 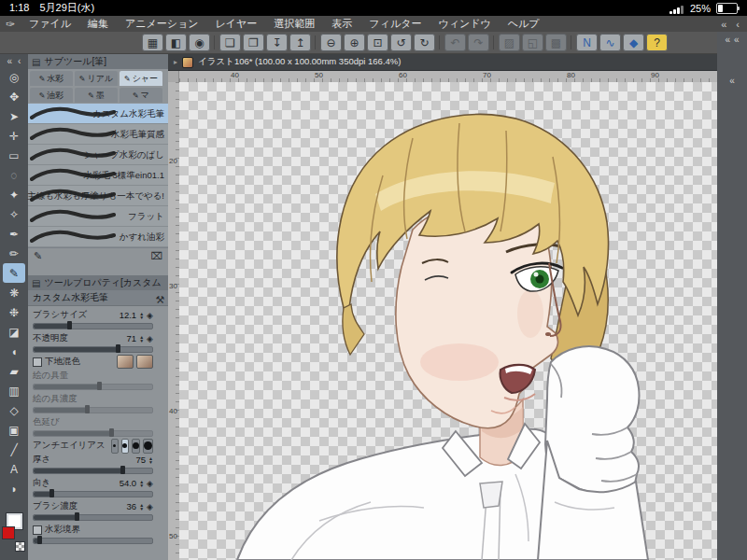 What do you see at coordinates (125, 362) in the screenshot?
I see `mix-mode-a-button` at bounding box center [125, 362].